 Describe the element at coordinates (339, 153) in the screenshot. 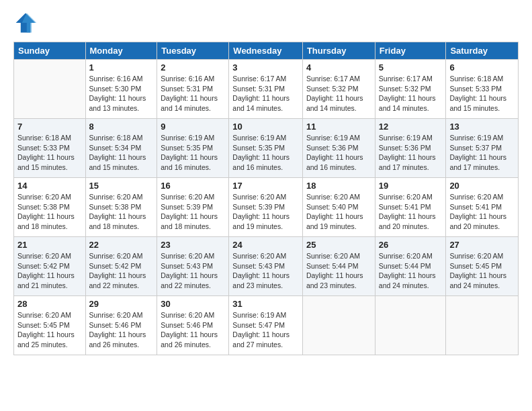

I see `day-info: Sunrise: 6:19 AMSunset: 5:36 PMDaylight:…` at that location.